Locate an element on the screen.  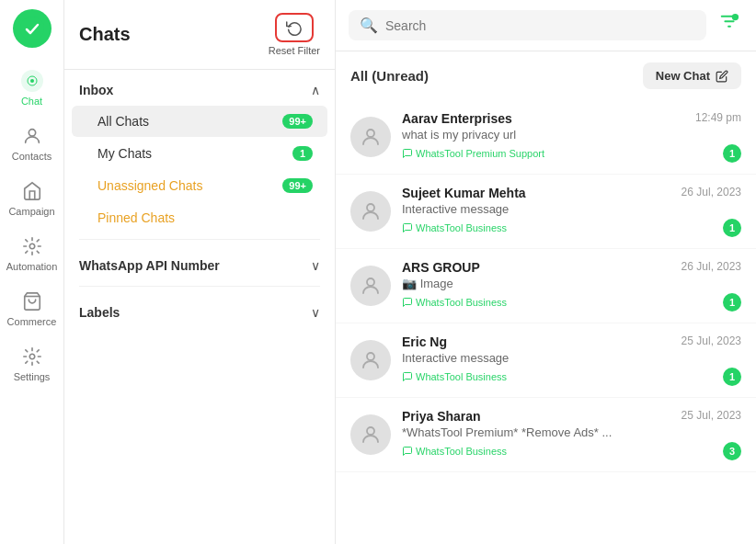
chat-meta-row: WhatsTool Business 3 is located at coordinates (572, 451).